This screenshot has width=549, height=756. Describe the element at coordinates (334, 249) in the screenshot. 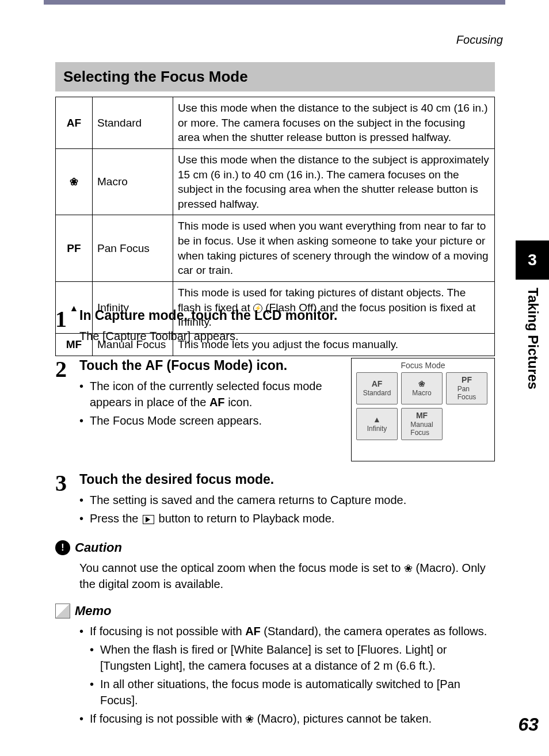

I see `mode-desc-cell: This mode is used when you want everythi…` at that location.